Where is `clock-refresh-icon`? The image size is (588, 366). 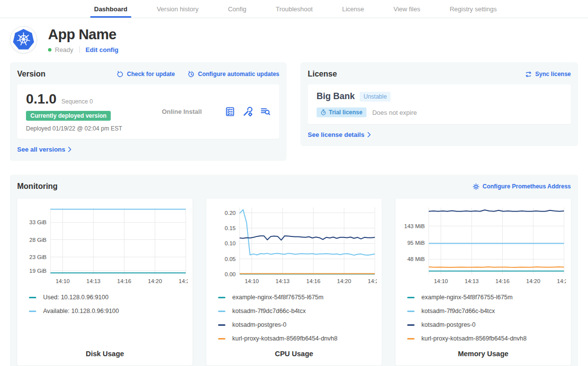 clock-refresh-icon is located at coordinates (191, 75).